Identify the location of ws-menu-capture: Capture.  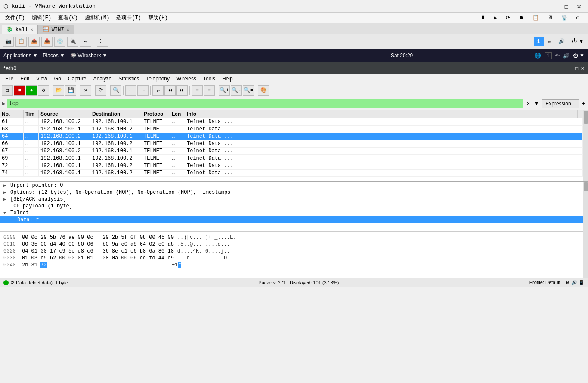
(77, 79).